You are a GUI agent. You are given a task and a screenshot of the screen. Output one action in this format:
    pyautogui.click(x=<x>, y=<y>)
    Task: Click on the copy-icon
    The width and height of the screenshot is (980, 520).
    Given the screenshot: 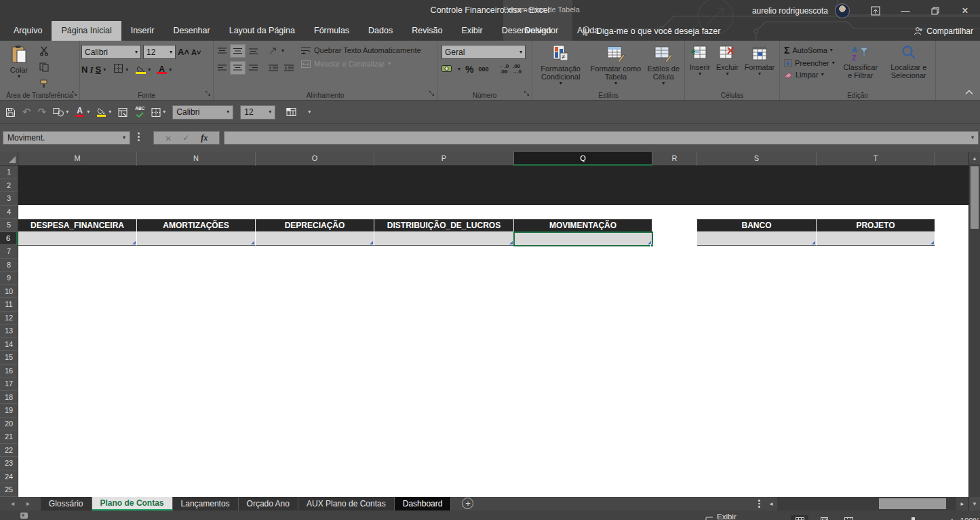 What is the action you would take?
    pyautogui.click(x=45, y=69)
    